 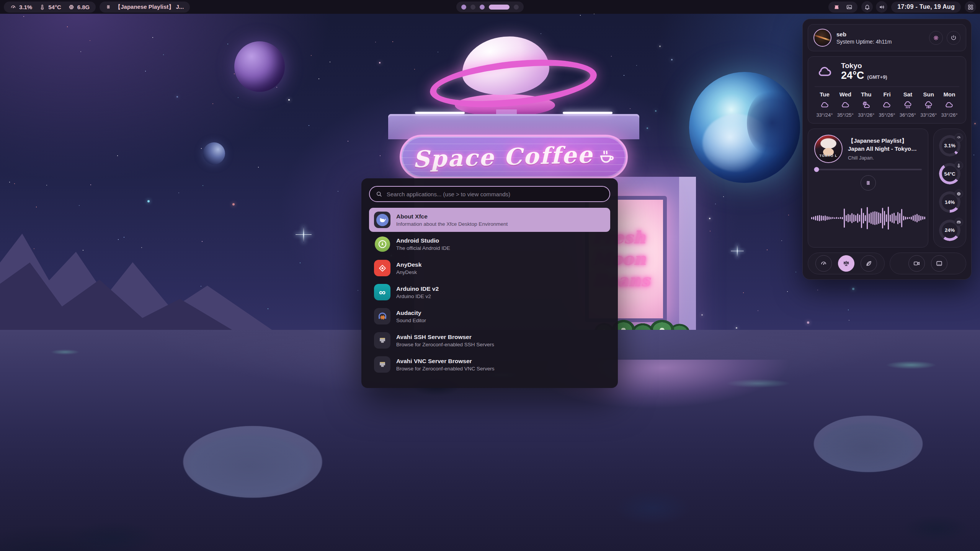 What do you see at coordinates (824, 263) in the screenshot?
I see `gauge-button` at bounding box center [824, 263].